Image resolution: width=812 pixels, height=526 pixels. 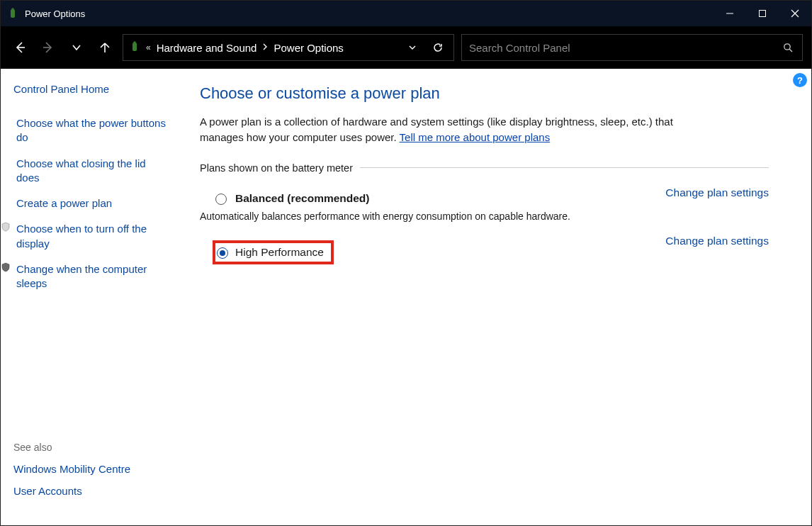 I want to click on page-title: Choose or customise a power plan, so click(x=485, y=94).